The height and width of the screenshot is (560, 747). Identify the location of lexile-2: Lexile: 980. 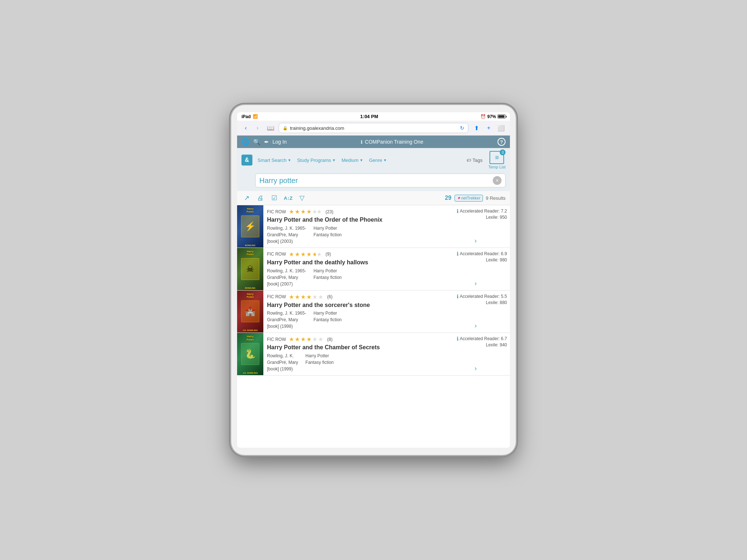
(496, 260).